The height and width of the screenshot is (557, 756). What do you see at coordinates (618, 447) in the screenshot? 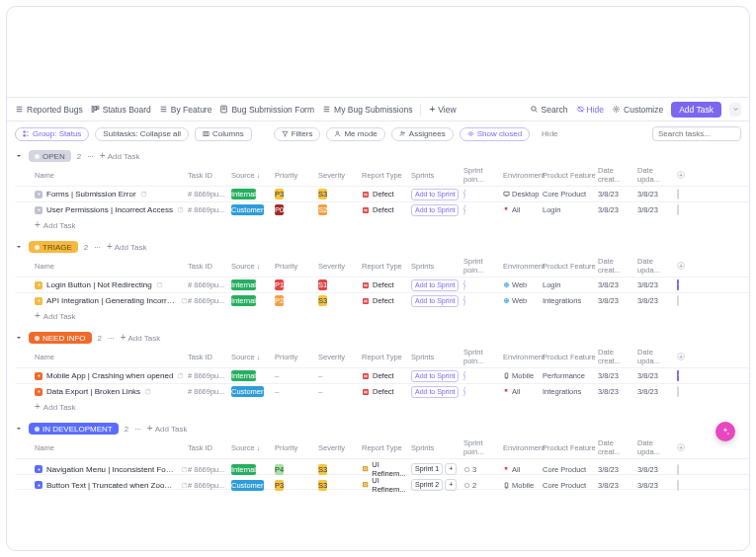
I see `col-date-created: Date creat...` at bounding box center [618, 447].